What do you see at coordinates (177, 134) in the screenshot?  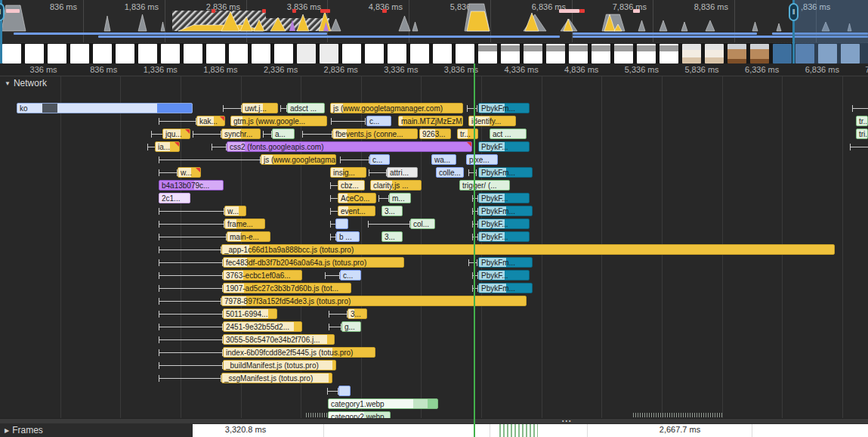 I see `network-request-bar: jqu...` at bounding box center [177, 134].